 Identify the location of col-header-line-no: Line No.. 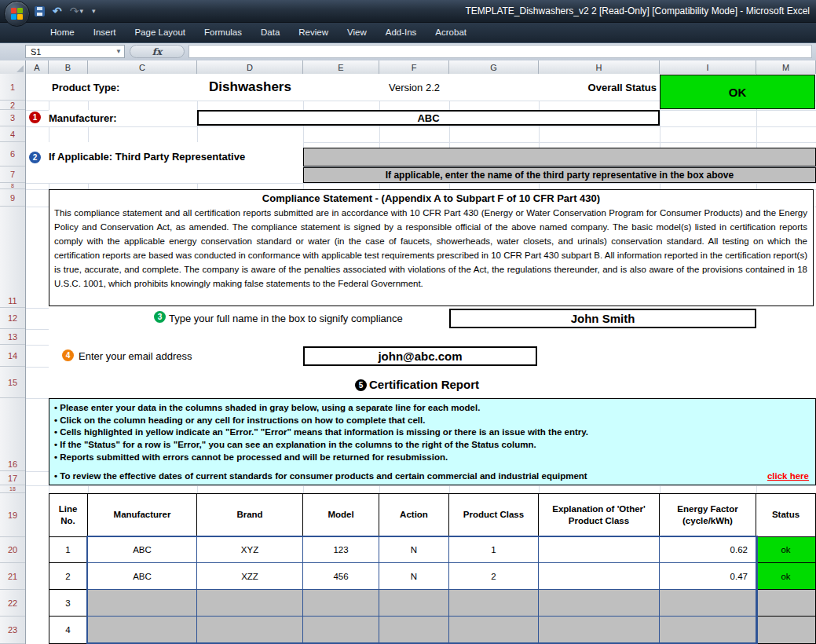
(68, 515).